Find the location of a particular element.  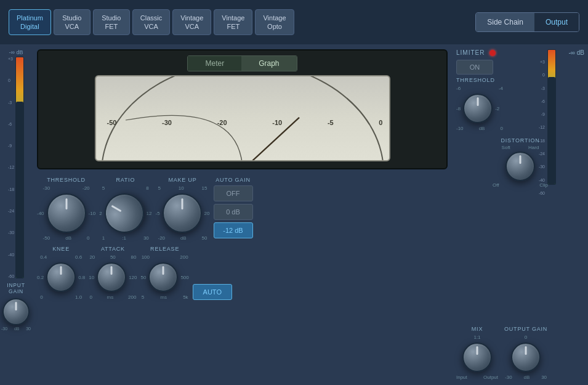

mix-knob is located at coordinates (477, 357).